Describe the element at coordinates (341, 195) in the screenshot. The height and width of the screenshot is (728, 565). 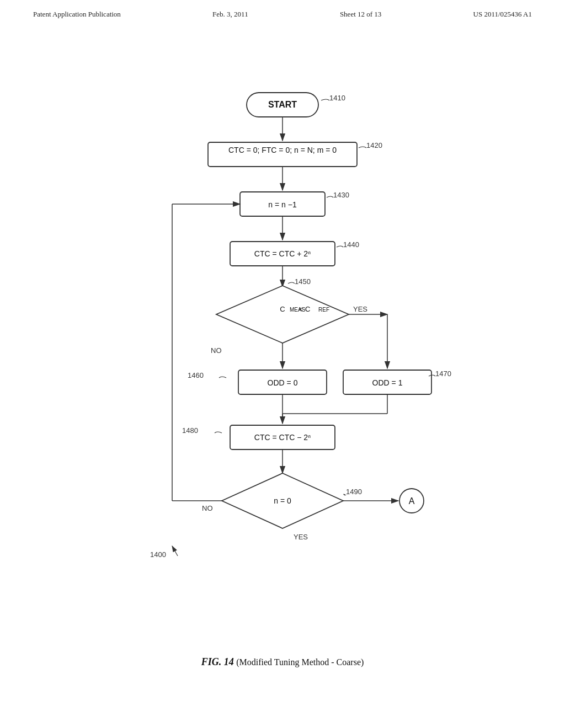
I see `ref-1430: 1430` at that location.